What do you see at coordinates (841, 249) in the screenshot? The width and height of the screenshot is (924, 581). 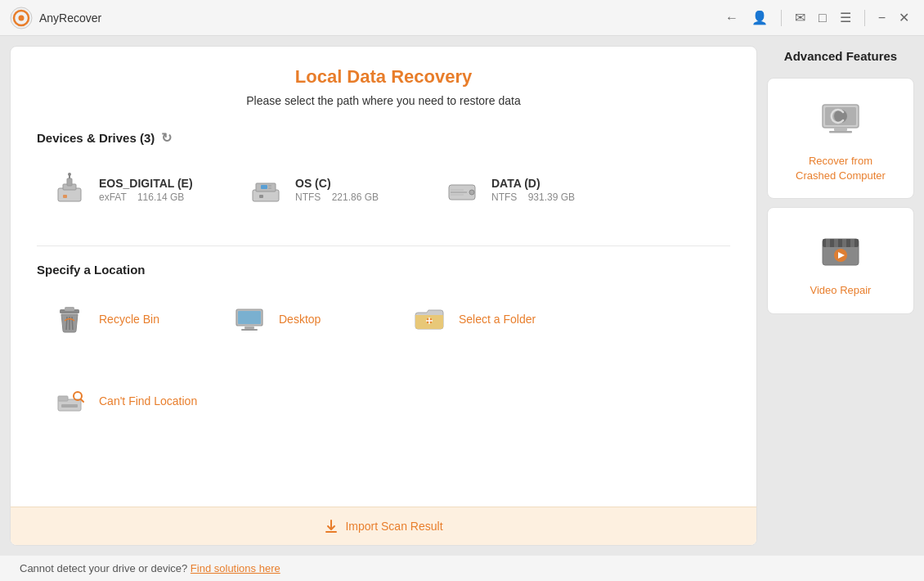 I see `video-repair-icon` at bounding box center [841, 249].